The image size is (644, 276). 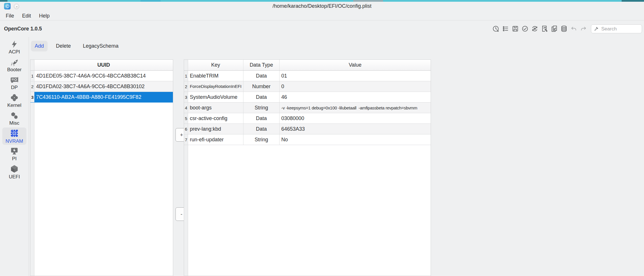 What do you see at coordinates (10, 16) in the screenshot?
I see `menu-file: File` at bounding box center [10, 16].